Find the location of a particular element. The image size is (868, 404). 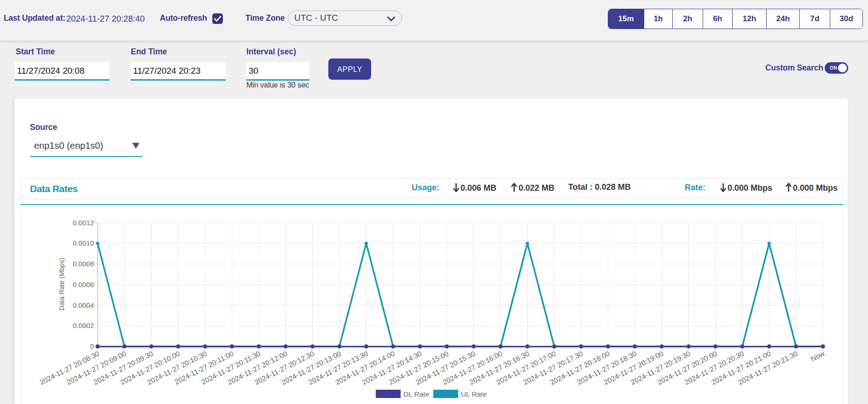

svg-text: 0 is located at coordinates (92, 346).